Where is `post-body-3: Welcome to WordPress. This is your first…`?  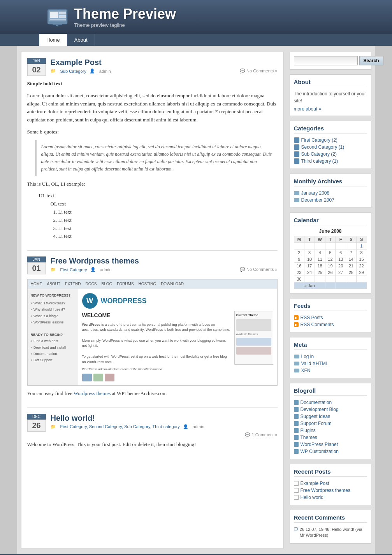
post-body-3: Welcome to WordPress. This is your first… is located at coordinates (153, 444).